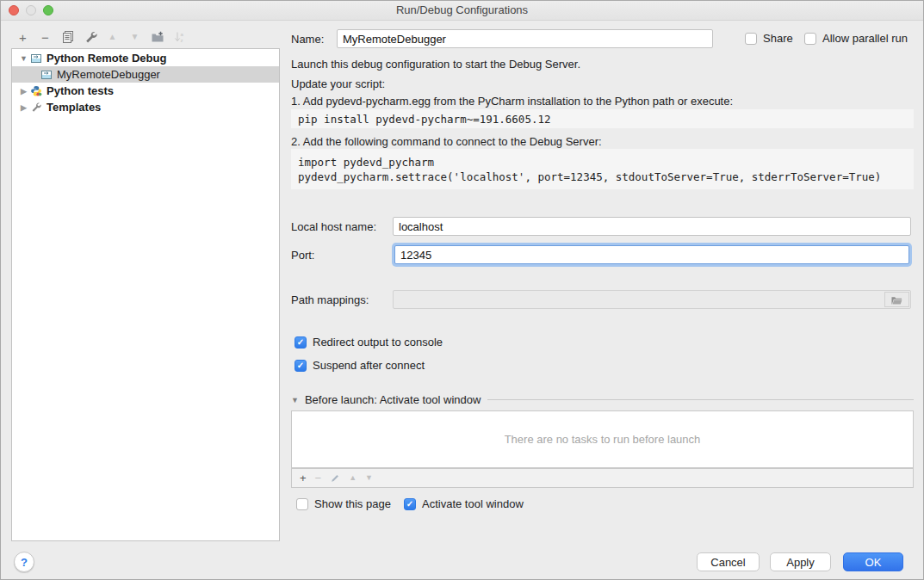  What do you see at coordinates (319, 478) in the screenshot?
I see `remove-task-button: −` at bounding box center [319, 478].